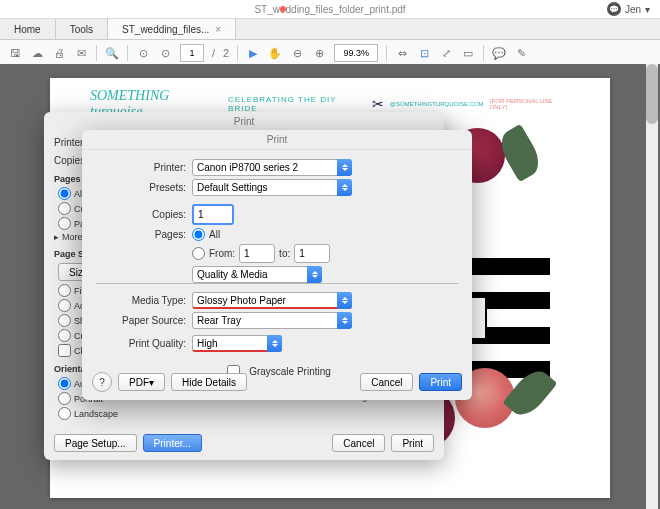  I want to click on media-type-select: Glossy Photo Paper, so click(272, 300).